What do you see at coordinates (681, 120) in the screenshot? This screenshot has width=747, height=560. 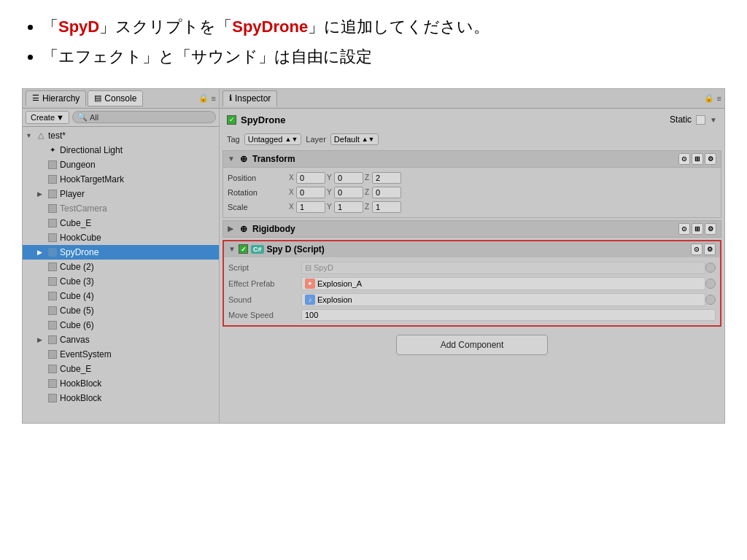 I see `static-label: Static` at bounding box center [681, 120].